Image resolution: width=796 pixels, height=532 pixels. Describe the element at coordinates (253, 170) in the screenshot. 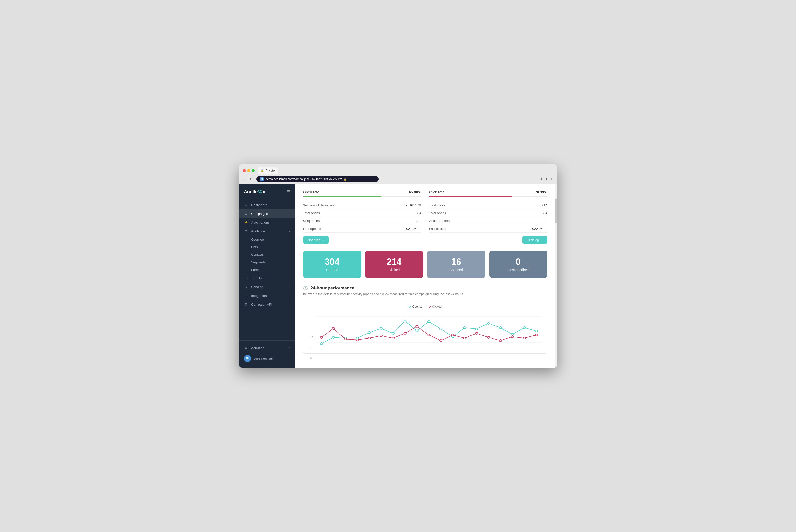

I see `maximize-button` at that location.